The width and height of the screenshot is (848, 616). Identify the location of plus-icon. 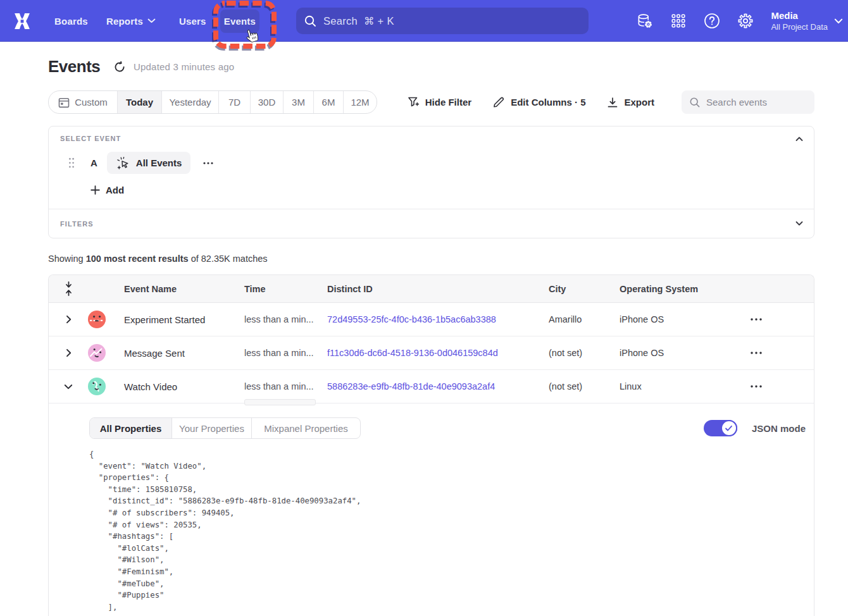
(95, 190).